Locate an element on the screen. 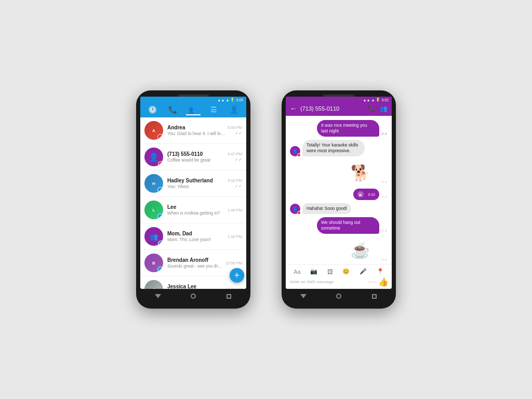  message-row: 👤 Hahaha! Sooo good! is located at coordinates (339, 209).